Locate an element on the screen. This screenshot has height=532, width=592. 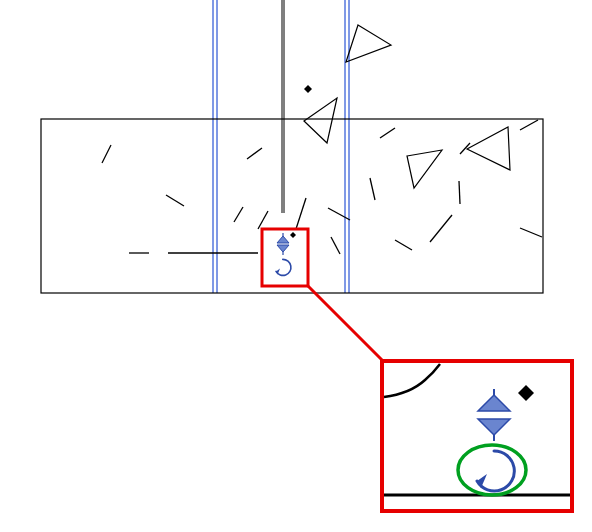
callout-leader is located at coordinates (346, 324).